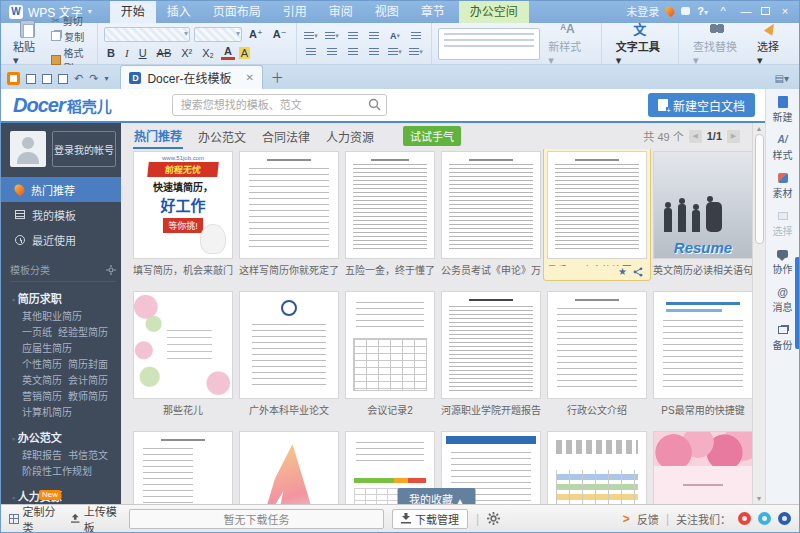 The height and width of the screenshot is (533, 800). What do you see at coordinates (597, 410) in the screenshot?
I see `template-title: 行政公文介绍` at bounding box center [597, 410].